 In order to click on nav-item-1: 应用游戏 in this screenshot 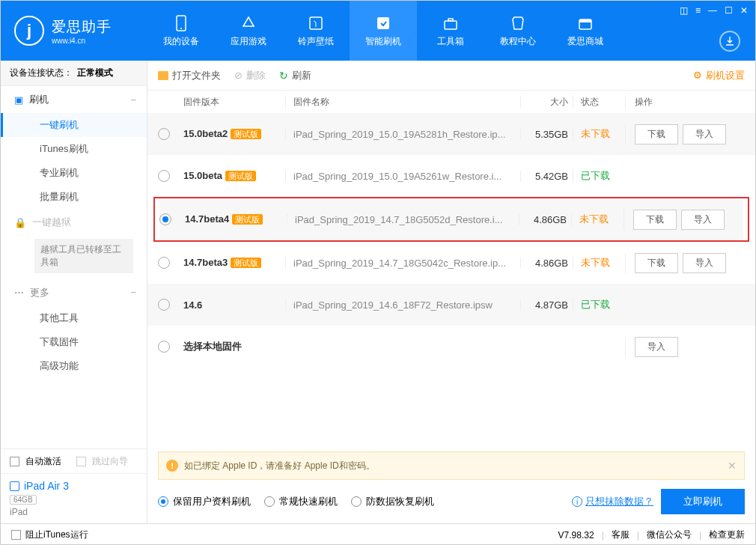, I will do `click(249, 31)`.